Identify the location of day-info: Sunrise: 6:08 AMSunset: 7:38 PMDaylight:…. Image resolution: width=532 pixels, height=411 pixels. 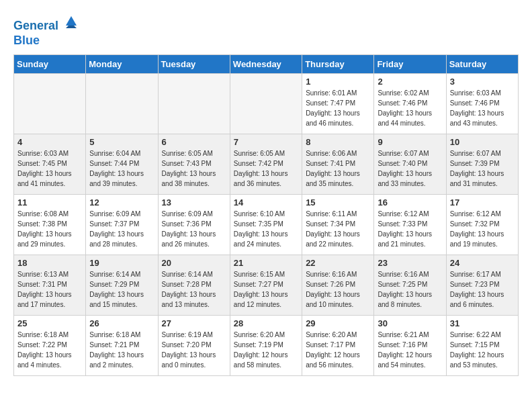
(50, 229).